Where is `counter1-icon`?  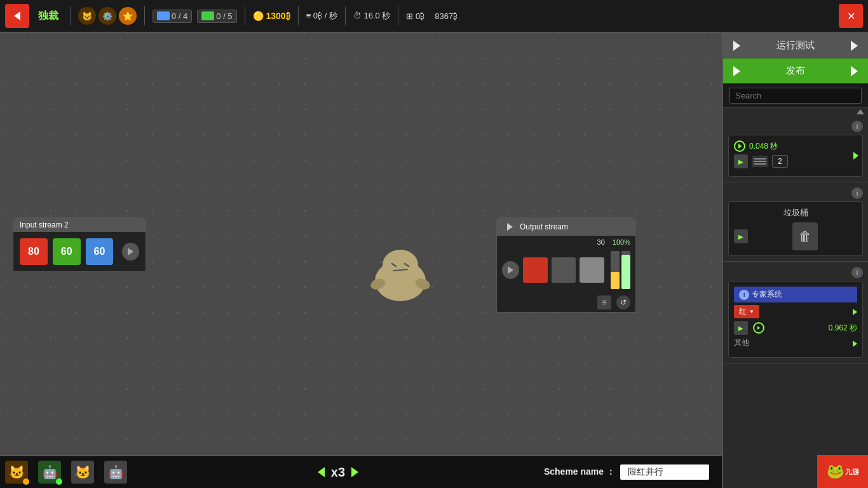
counter1-icon is located at coordinates (163, 16).